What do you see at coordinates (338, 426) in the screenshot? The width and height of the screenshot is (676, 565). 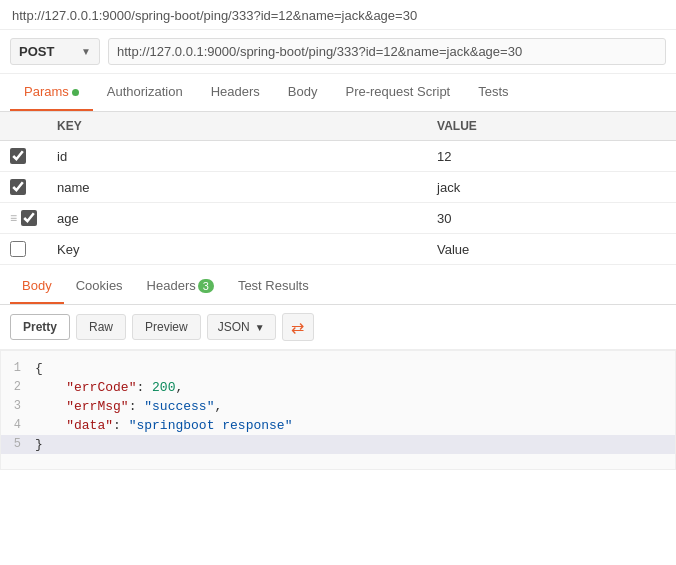 I see `code-line: 4 "data": "springboot response"` at bounding box center [338, 426].